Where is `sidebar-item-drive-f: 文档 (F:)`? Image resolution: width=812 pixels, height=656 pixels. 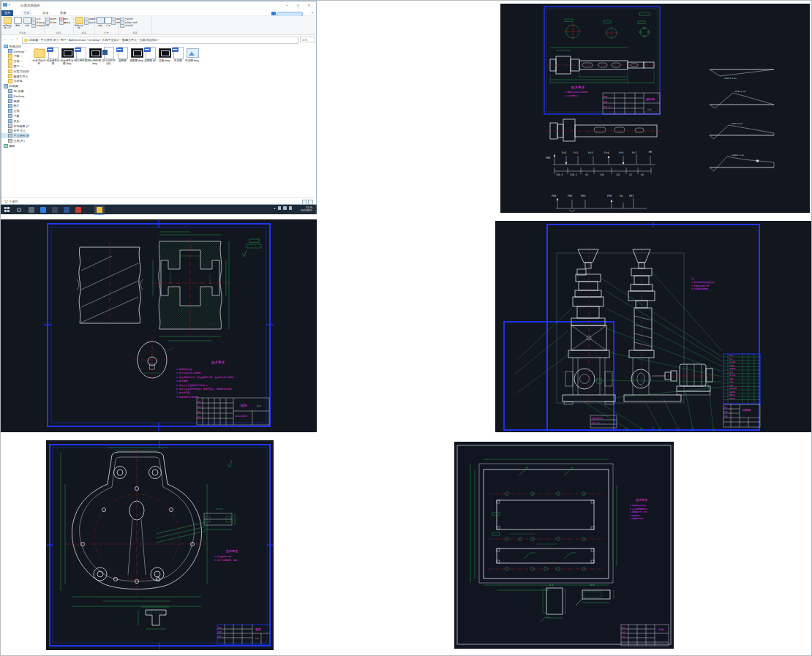 sidebar-item-drive-f: 文档 (F:) is located at coordinates (15, 140).